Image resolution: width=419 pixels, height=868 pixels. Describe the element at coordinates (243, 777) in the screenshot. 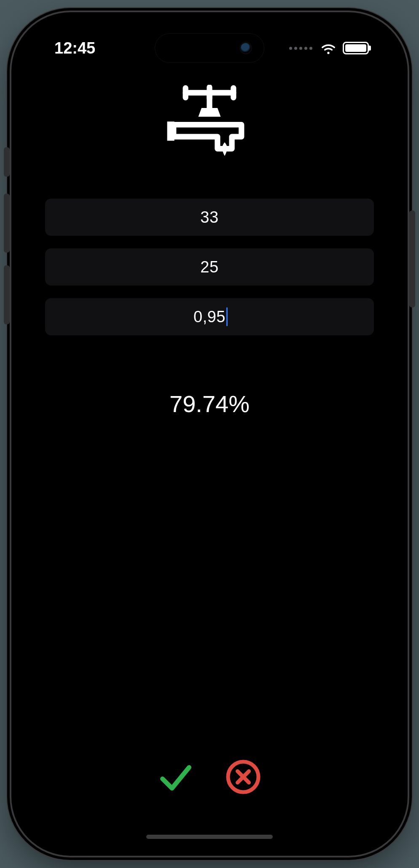

I see `cancel-button` at that location.